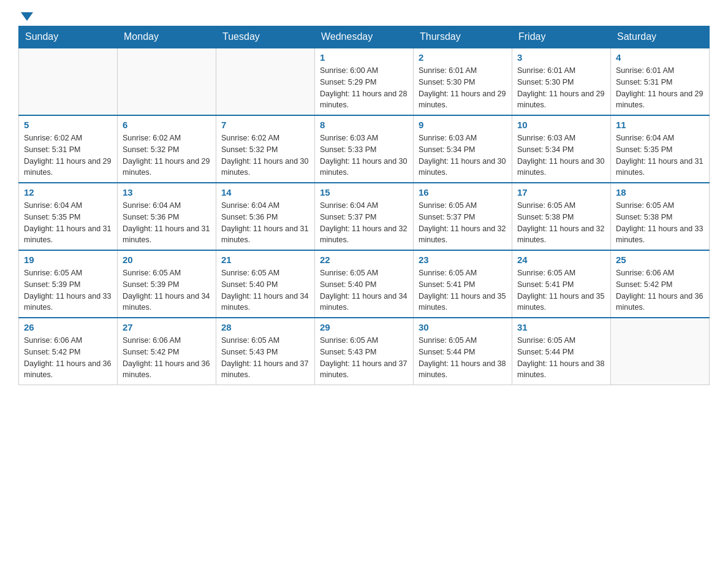 The height and width of the screenshot is (563, 728). I want to click on column-header-saturday: Saturday, so click(661, 37).